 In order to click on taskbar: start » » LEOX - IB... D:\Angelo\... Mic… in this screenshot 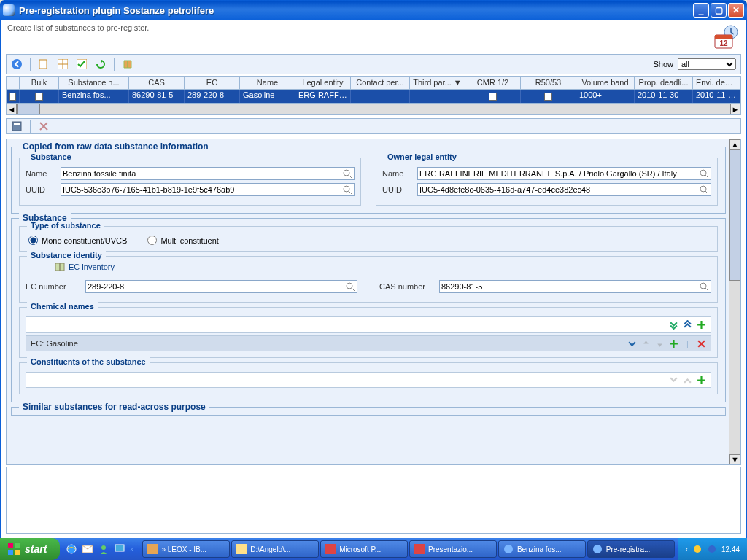, I will do `click(374, 549)`.